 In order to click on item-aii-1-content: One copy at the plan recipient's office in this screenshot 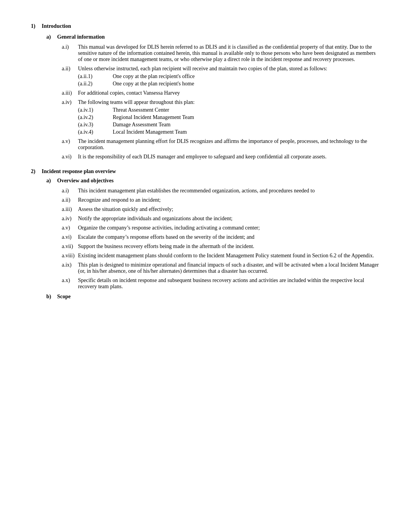, I will do `click(154, 76)`.